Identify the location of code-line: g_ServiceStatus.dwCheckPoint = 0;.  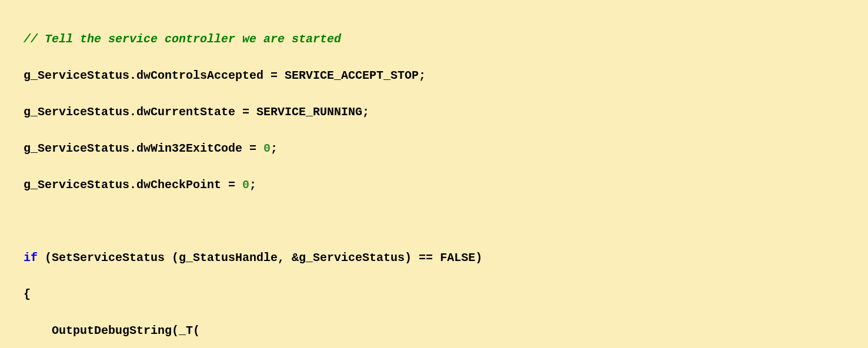
(434, 185).